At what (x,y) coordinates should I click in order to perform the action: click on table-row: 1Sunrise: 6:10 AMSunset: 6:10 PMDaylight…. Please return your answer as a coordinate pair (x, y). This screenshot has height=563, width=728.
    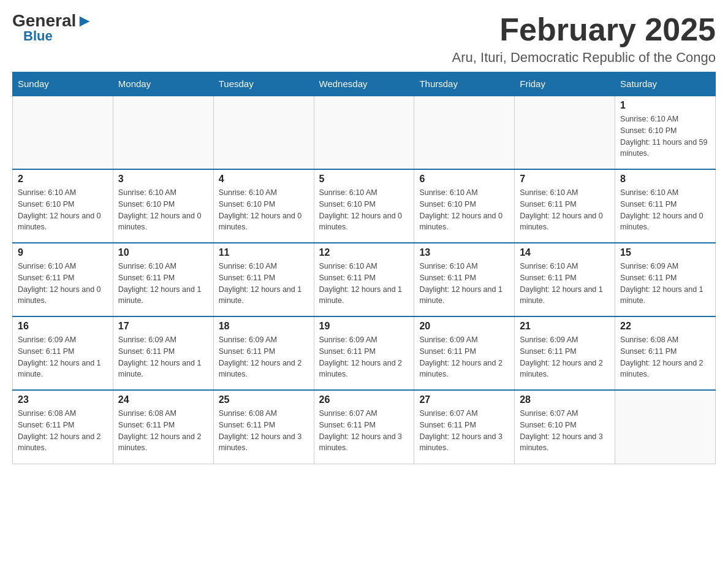
    Looking at the image, I should click on (665, 132).